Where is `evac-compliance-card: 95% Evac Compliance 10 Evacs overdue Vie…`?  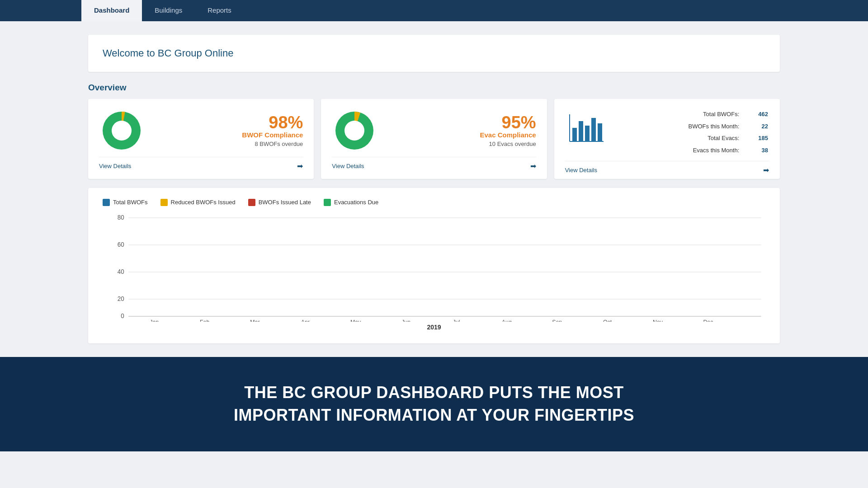 evac-compliance-card: 95% Evac Compliance 10 Evacs overdue Vie… is located at coordinates (434, 139).